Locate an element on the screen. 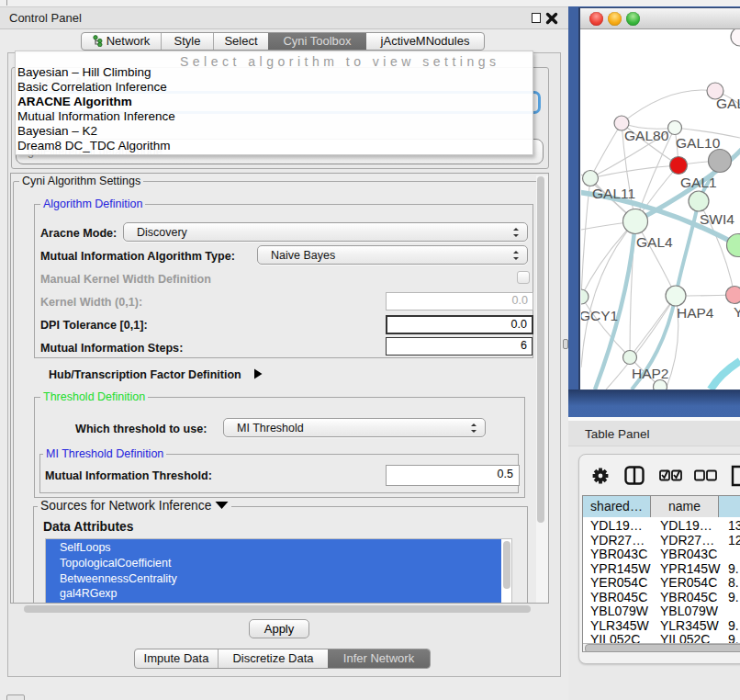  svg-text: GAL11 is located at coordinates (613, 193).